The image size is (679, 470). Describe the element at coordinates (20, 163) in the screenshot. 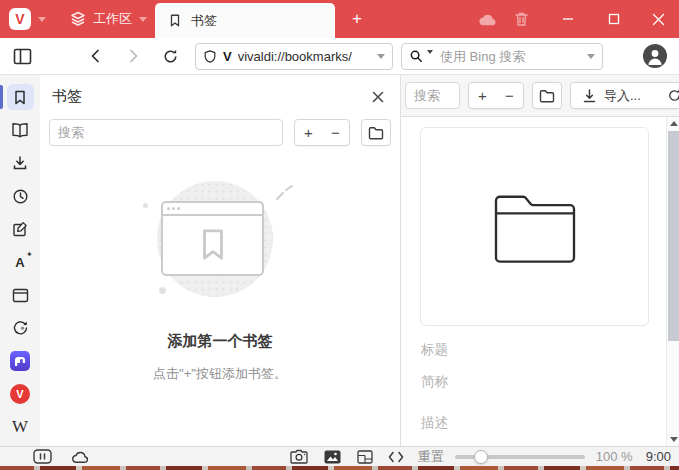

I see `sidebar-item-downloads` at that location.